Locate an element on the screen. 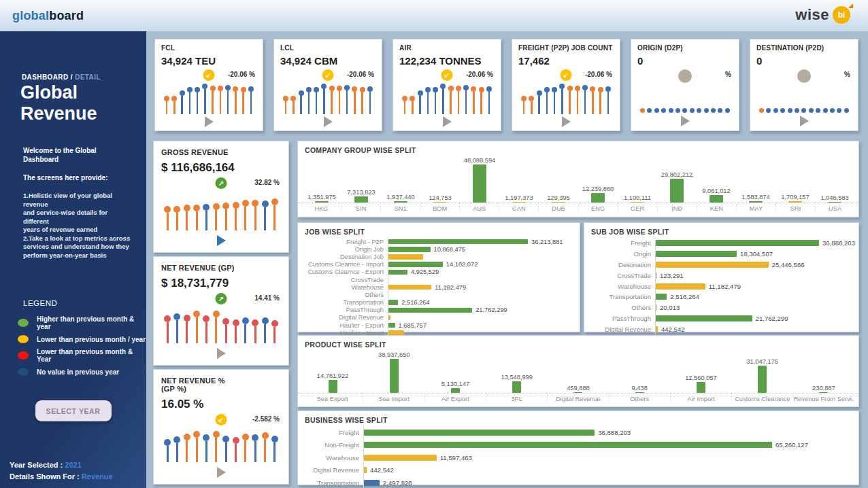  category-label: Others is located at coordinates (640, 398).